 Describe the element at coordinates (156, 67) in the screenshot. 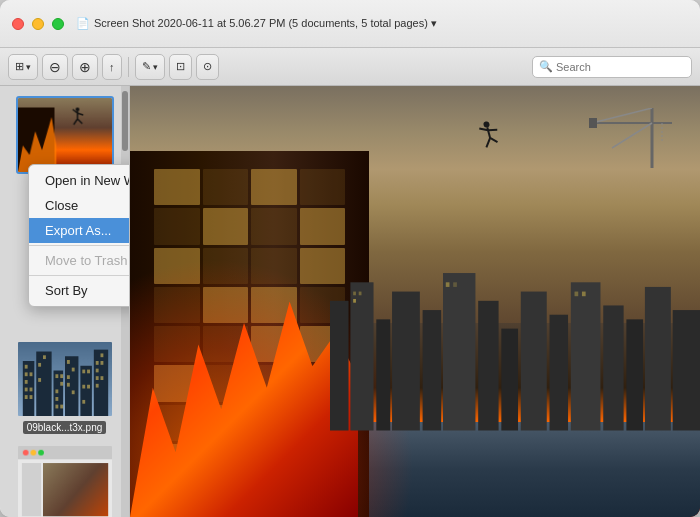

I see `annotate-chevron: ▾` at that location.